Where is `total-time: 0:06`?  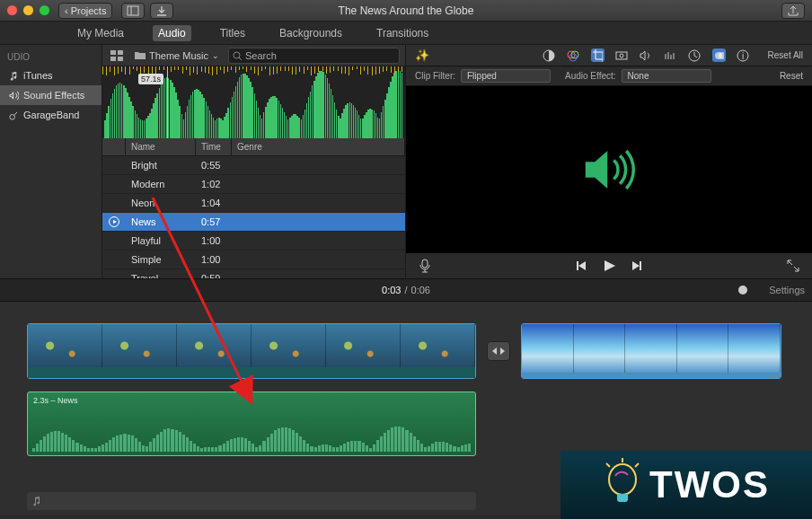
total-time: 0:06 is located at coordinates (420, 290).